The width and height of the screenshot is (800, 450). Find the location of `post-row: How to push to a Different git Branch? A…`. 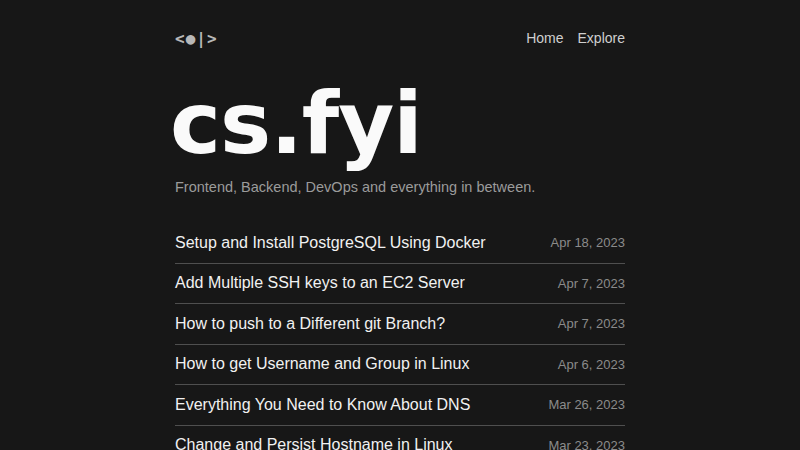

post-row: How to push to a Different git Branch? A… is located at coordinates (400, 324).